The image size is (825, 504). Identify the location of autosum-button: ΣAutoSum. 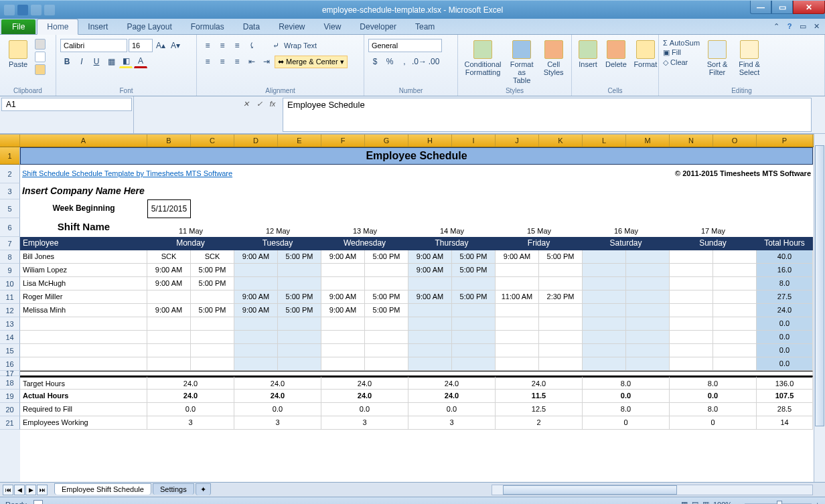
(682, 43).